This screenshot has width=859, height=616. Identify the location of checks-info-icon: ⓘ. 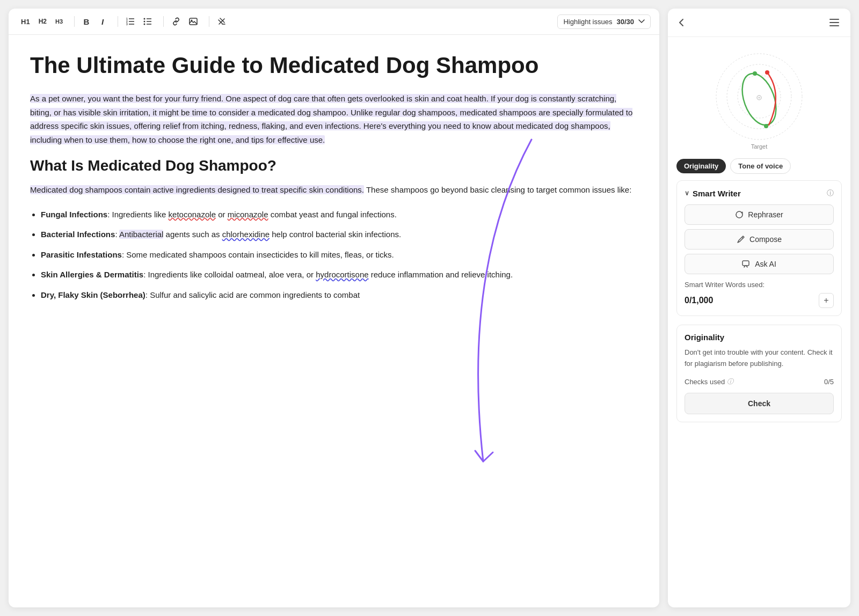
(730, 382).